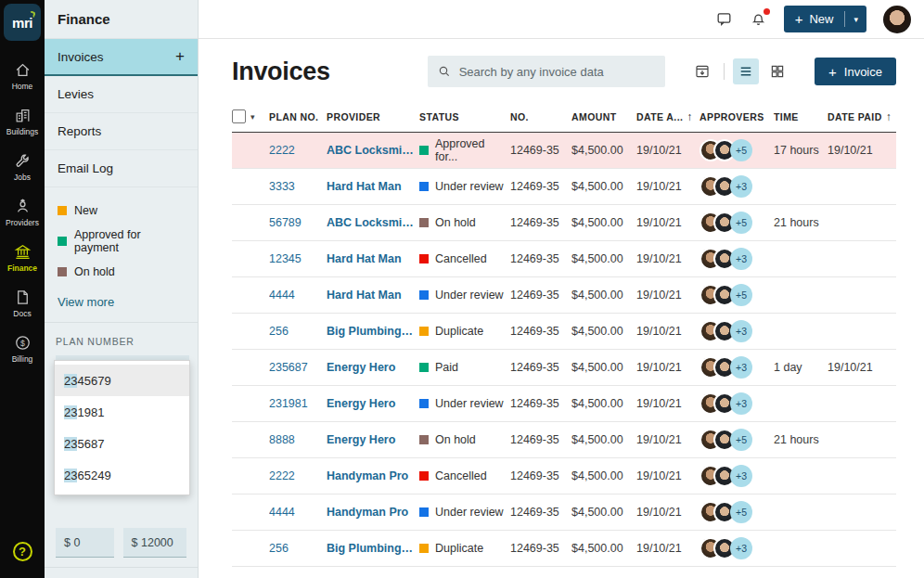 Image resolution: width=924 pixels, height=578 pixels. I want to click on rail-item-billing: $Billing, so click(22, 349).